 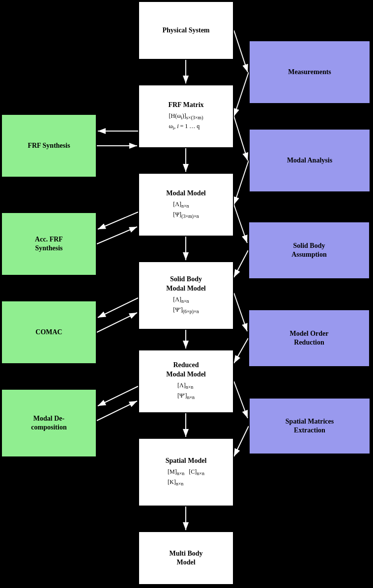 I want to click on modal-decomposition-title: Modal De-composition, so click(x=49, y=423).